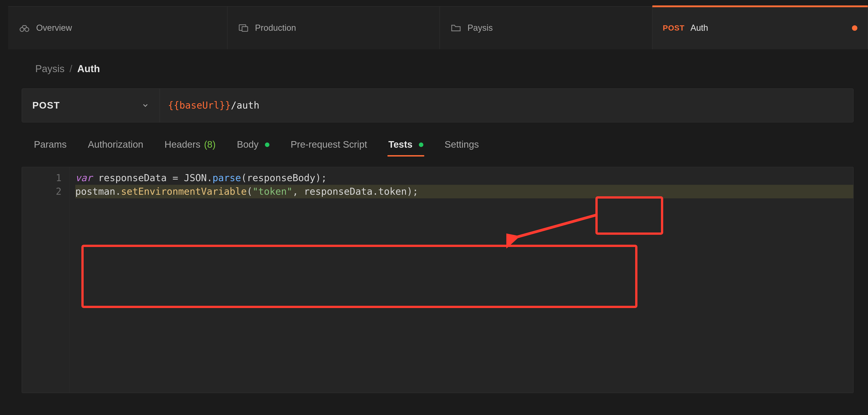 Image resolution: width=868 pixels, height=415 pixels. Describe the element at coordinates (700, 28) in the screenshot. I see `tab-label: Auth` at that location.